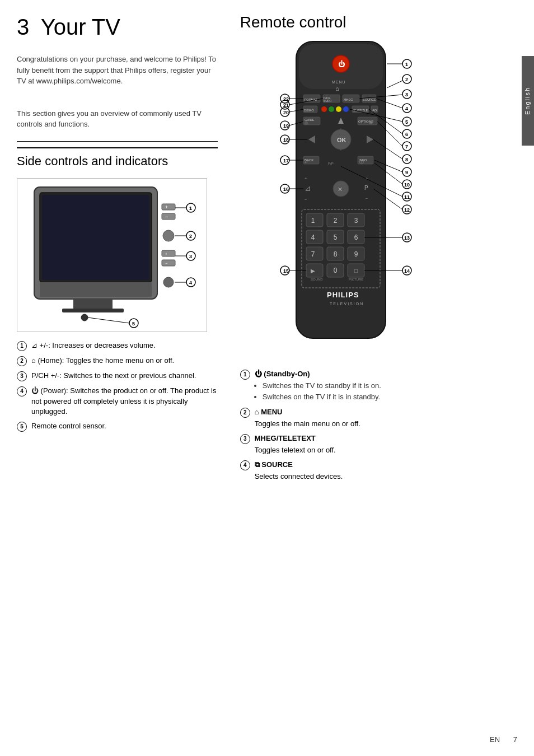 The width and height of the screenshot is (534, 756). What do you see at coordinates (245, 465) in the screenshot?
I see `remote-callout-4: 4` at bounding box center [245, 465].